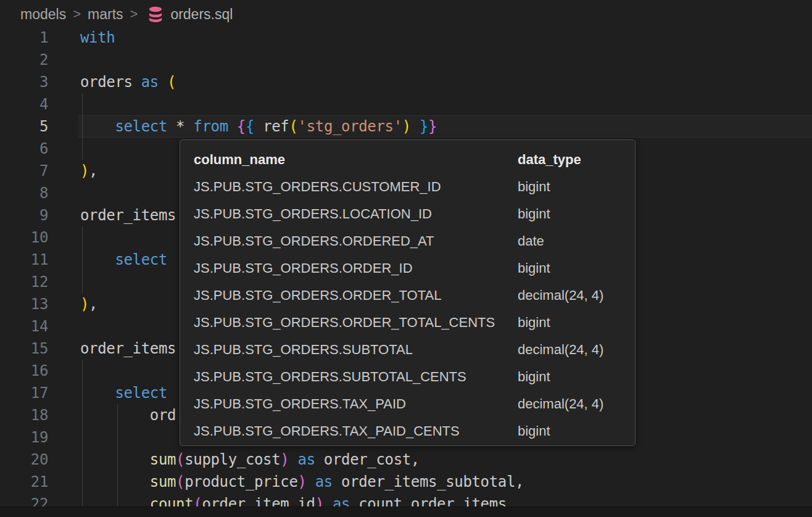 The image size is (812, 517). Describe the element at coordinates (24, 193) in the screenshot. I see `line-number: 8` at that location.